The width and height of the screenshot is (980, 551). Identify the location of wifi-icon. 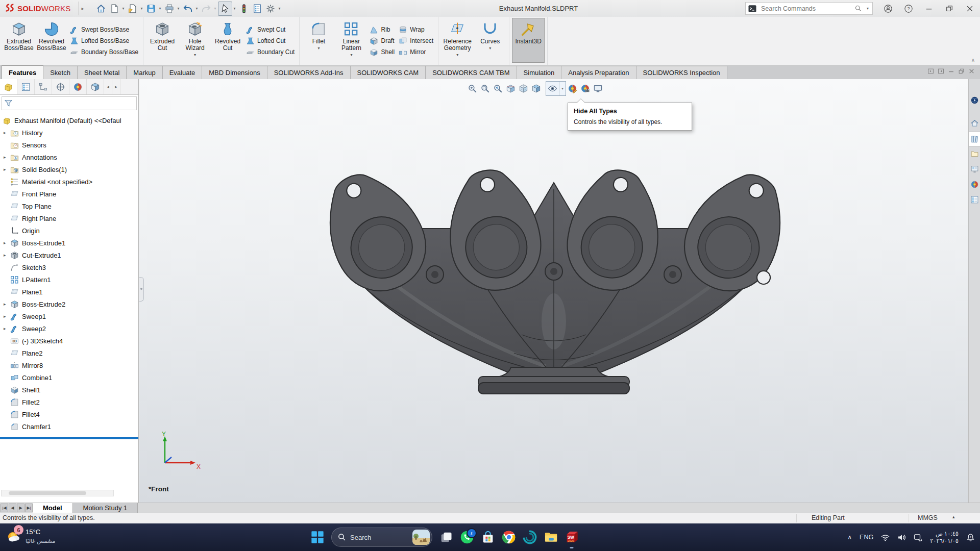
(885, 538).